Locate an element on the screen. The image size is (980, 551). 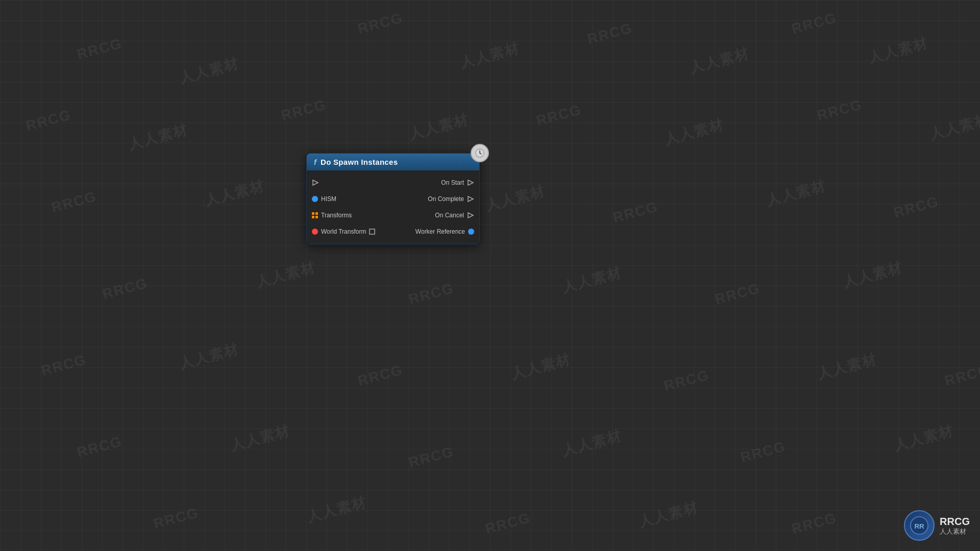
on-complete-pin: On Complete is located at coordinates (451, 199).